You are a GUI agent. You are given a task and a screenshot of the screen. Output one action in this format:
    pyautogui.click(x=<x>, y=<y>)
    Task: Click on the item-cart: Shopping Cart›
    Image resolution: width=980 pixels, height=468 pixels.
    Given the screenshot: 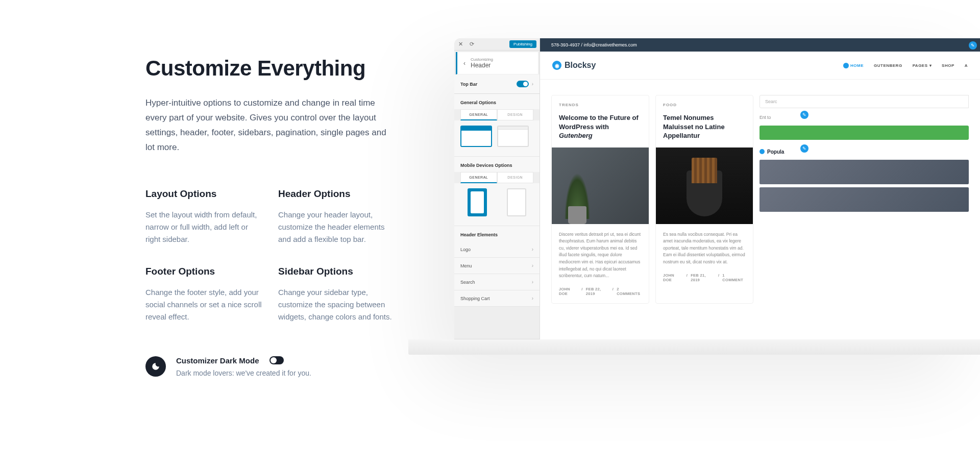 What is the action you would take?
    pyautogui.click(x=497, y=299)
    